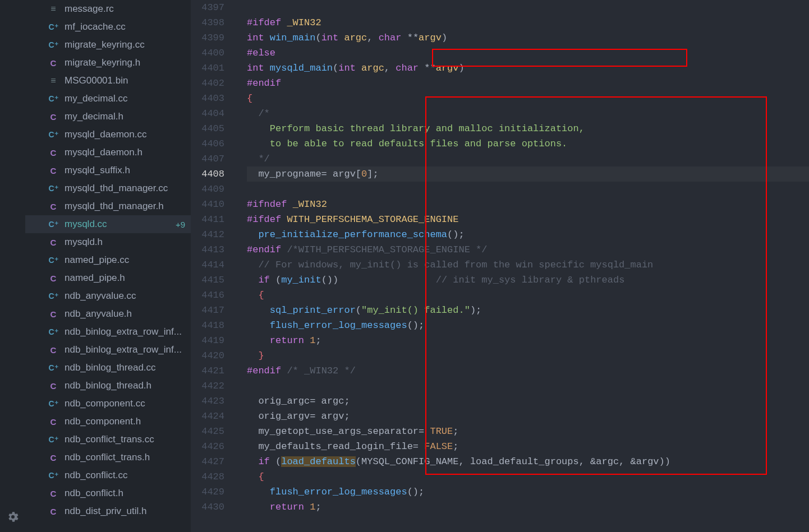  Describe the element at coordinates (313, 311) in the screenshot. I see `token: sql_print_error` at that location.